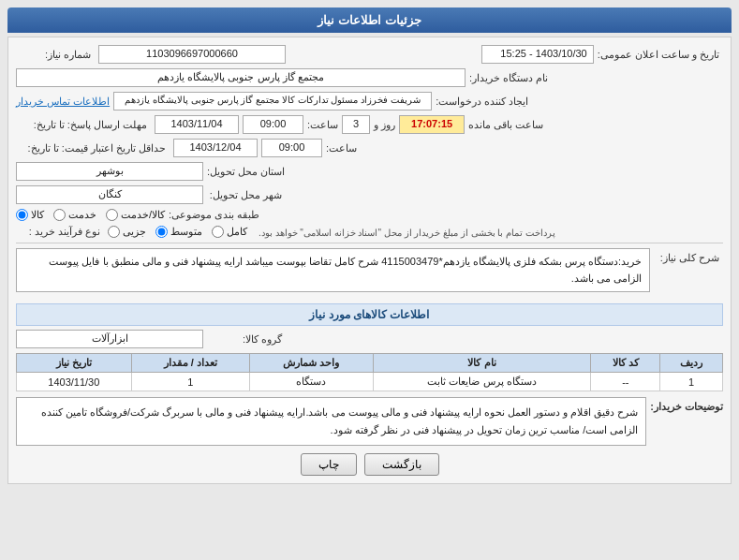 The image size is (739, 560). What do you see at coordinates (481, 382) in the screenshot?
I see `cell-name: دستگاه پرس ضایعات ثابت` at bounding box center [481, 382].